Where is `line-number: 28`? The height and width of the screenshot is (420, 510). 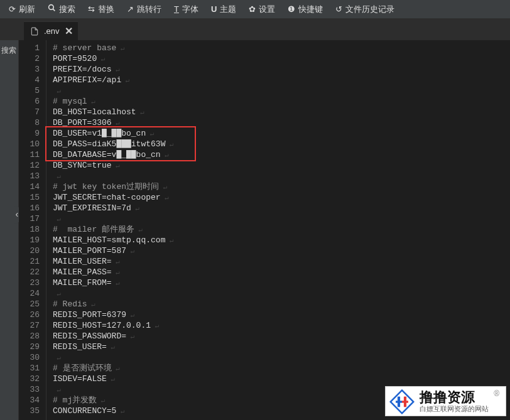
line-number: 28 is located at coordinates (33, 337).